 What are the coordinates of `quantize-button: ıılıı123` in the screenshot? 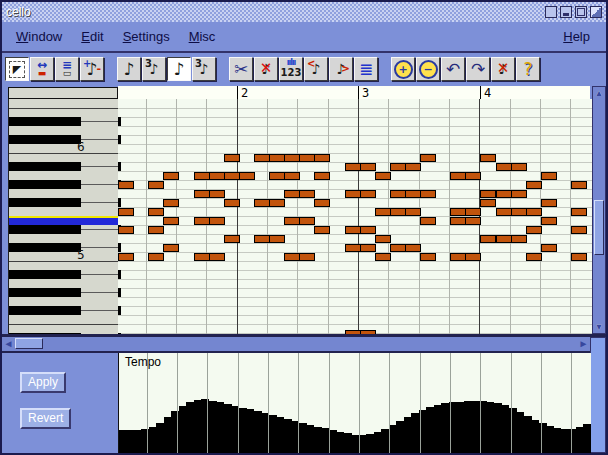 It's located at (291, 69).